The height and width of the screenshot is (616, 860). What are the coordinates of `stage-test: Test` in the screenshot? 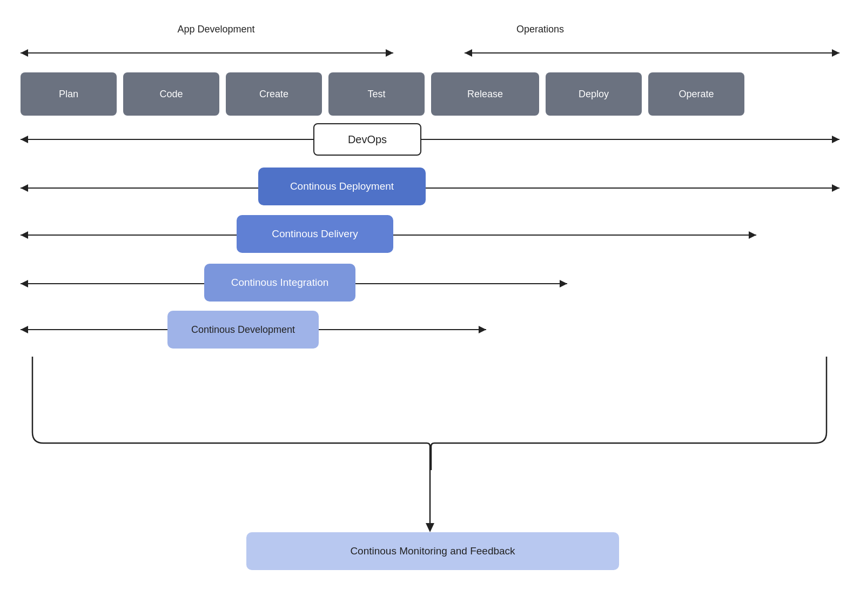 It's located at (377, 94).